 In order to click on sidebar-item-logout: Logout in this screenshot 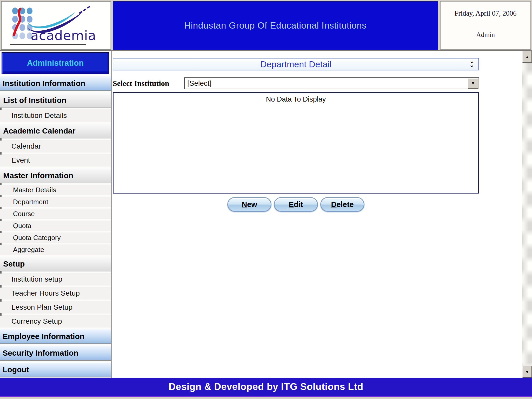, I will do `click(56, 370)`.